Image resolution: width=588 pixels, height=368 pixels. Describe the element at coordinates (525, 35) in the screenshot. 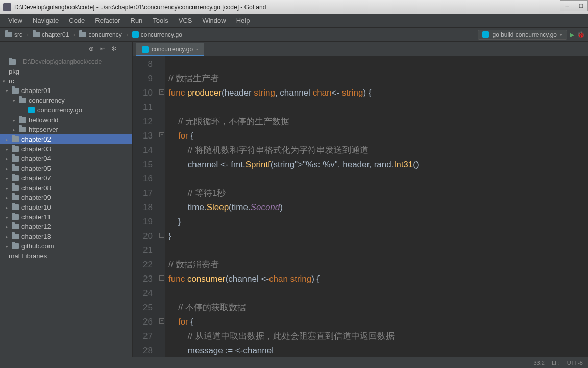

I see `run-config-label: go build concurrency.go` at that location.